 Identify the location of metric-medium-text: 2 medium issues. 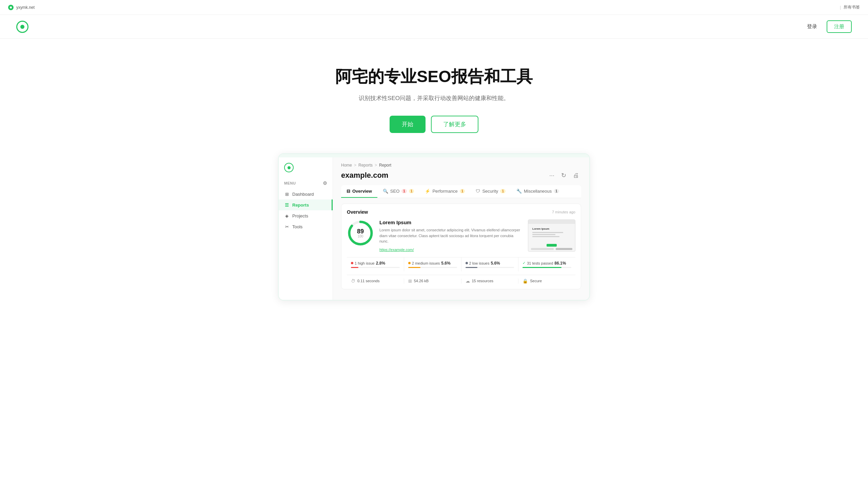
(426, 263).